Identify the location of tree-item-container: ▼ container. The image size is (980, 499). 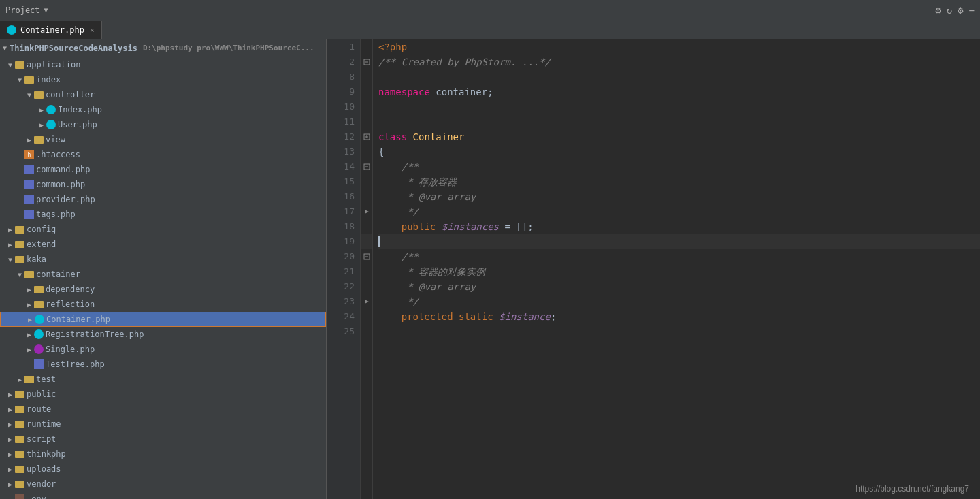
(163, 274).